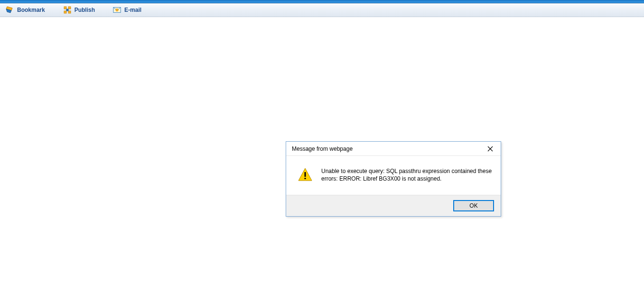 This screenshot has width=644, height=292. What do you see at coordinates (67, 10) in the screenshot?
I see `publish-icon` at bounding box center [67, 10].